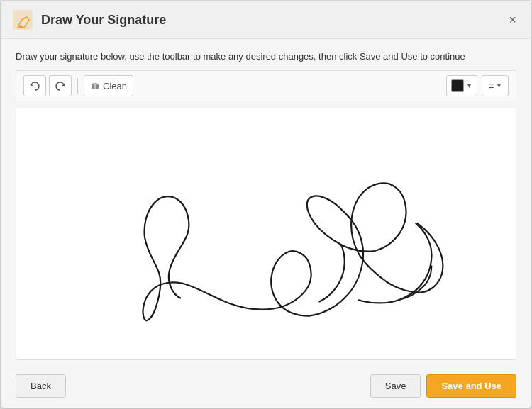 The width and height of the screenshot is (532, 409). What do you see at coordinates (443, 386) in the screenshot?
I see `footer-right: Save Save and Use` at bounding box center [443, 386].